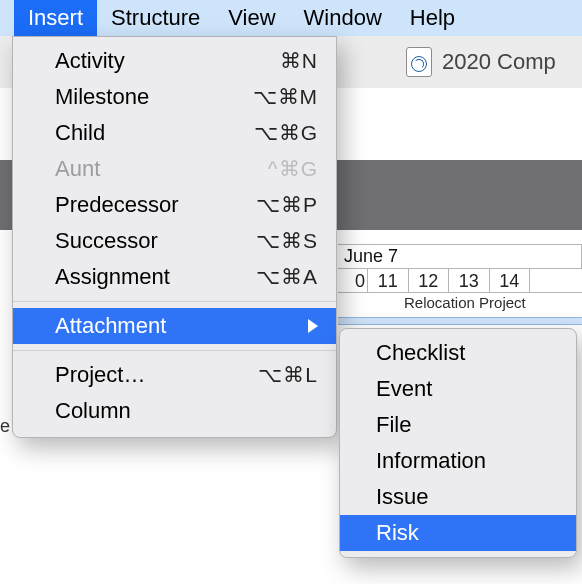 Image resolution: width=582 pixels, height=584 pixels. What do you see at coordinates (156, 18) in the screenshot?
I see `menu-label: Structure` at bounding box center [156, 18].